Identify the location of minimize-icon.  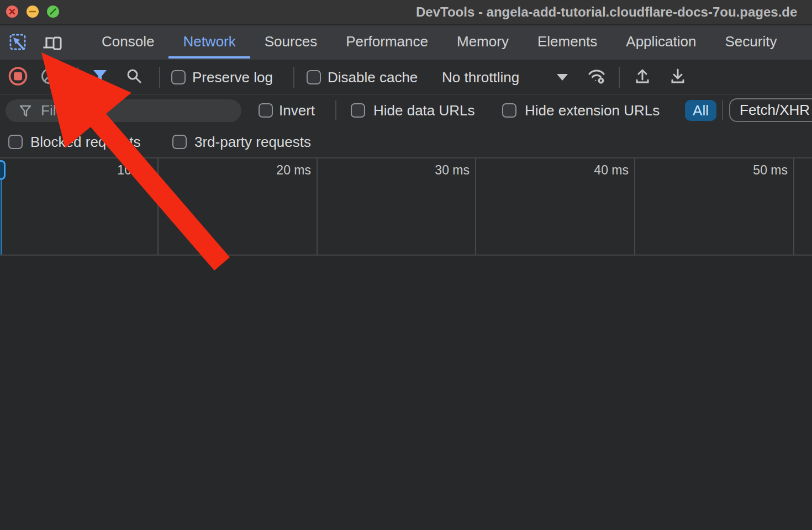
(33, 12).